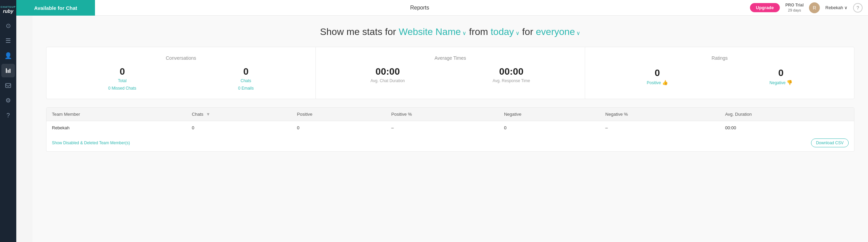  What do you see at coordinates (720, 58) in the screenshot?
I see `ratings-title: Ratings` at bounding box center [720, 58].